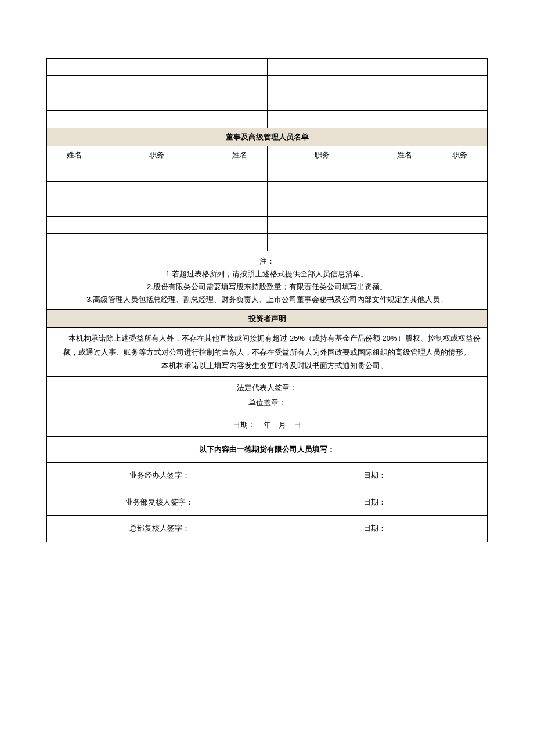  I want to click on footer-heading-row: 以下内容由一德期货有限公司人员填写：, so click(267, 449).